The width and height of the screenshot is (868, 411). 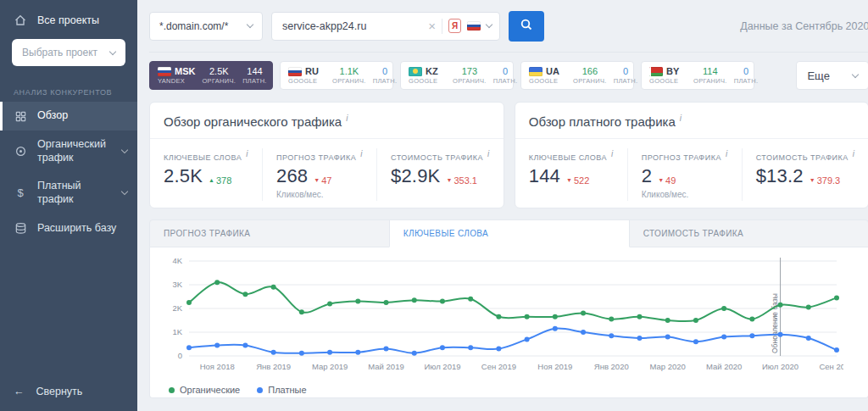 I want to click on tab-traffic-cost: СТОИМОСТЬ ТРАФИКА, so click(x=748, y=234).